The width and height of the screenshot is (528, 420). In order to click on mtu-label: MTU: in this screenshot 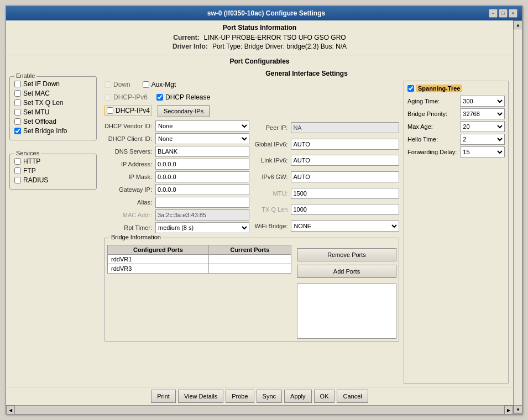, I will do `click(271, 193)`.